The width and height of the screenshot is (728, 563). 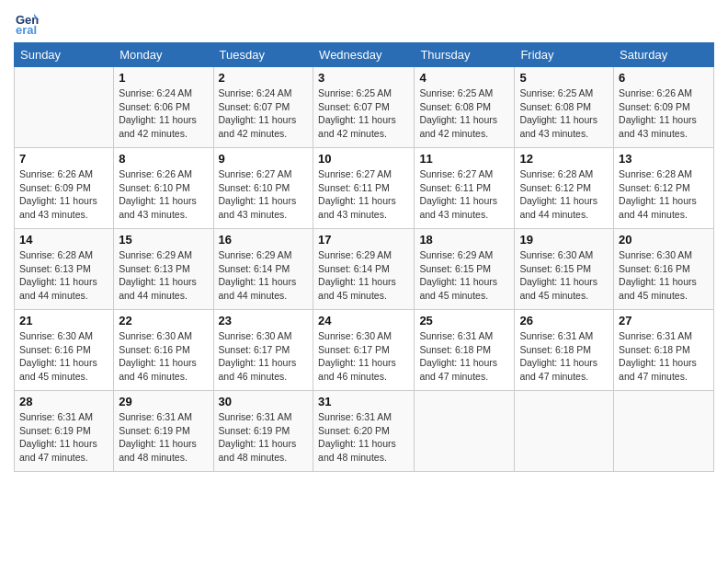 I want to click on day-info: Sunrise: 6:24 AM Sunset: 6:06 PM Dayligh…, so click(x=164, y=114).